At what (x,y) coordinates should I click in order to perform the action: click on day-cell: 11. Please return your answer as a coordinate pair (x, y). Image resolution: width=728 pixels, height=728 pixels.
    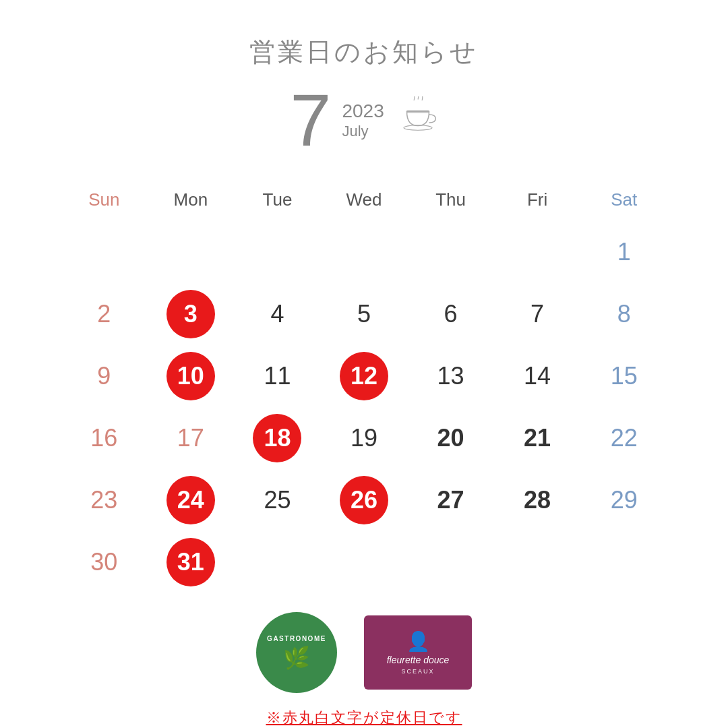
    Looking at the image, I should click on (278, 376).